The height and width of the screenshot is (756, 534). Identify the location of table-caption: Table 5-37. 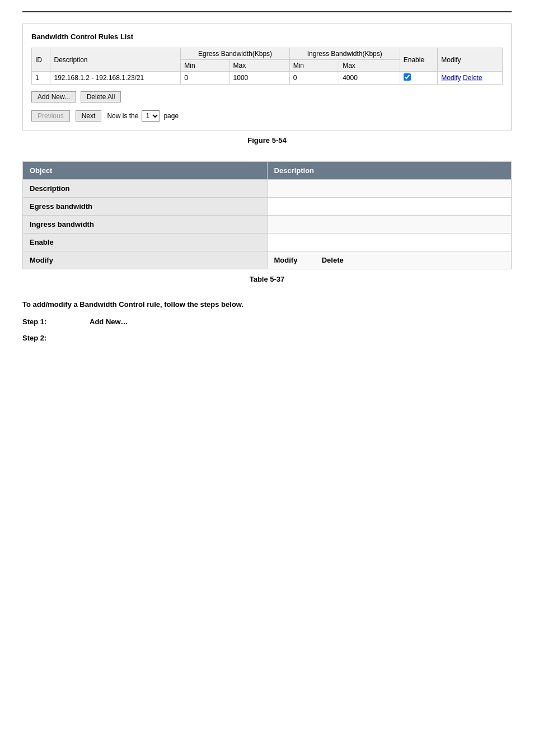
(267, 279).